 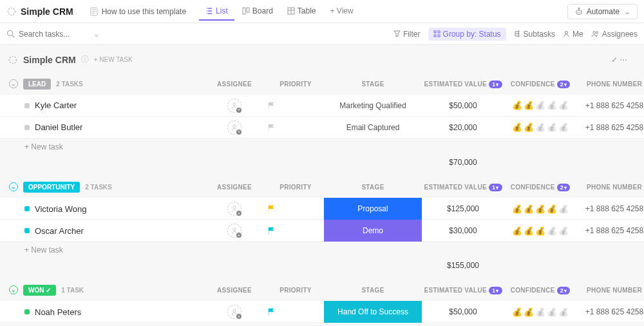 I want to click on me-button: Me, so click(x=573, y=34).